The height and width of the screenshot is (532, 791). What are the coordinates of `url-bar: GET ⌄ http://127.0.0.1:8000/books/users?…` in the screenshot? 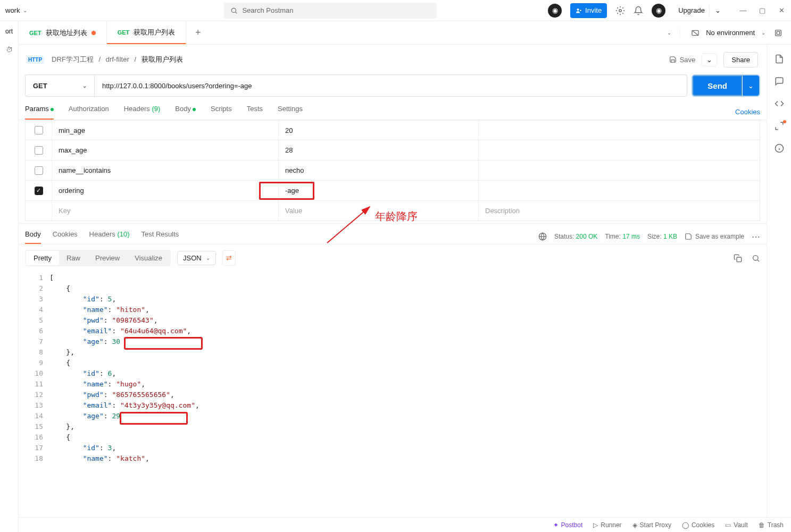 It's located at (393, 86).